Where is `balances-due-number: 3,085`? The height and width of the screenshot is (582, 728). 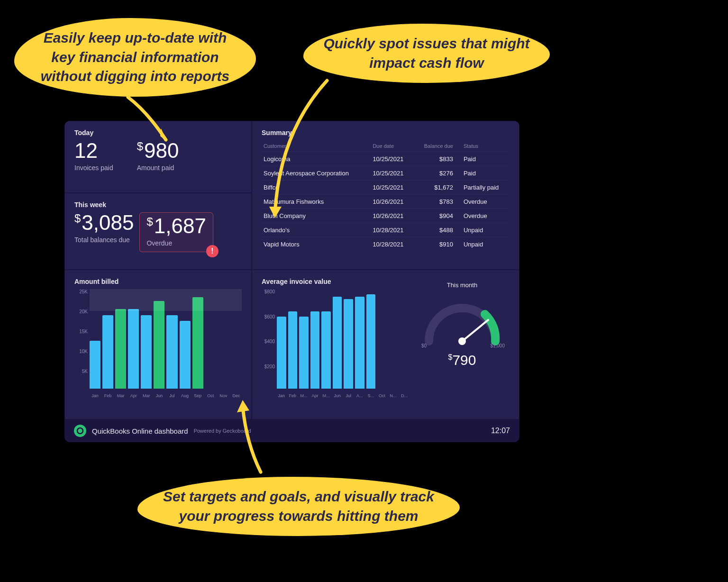
balances-due-number: 3,085 is located at coordinates (108, 223).